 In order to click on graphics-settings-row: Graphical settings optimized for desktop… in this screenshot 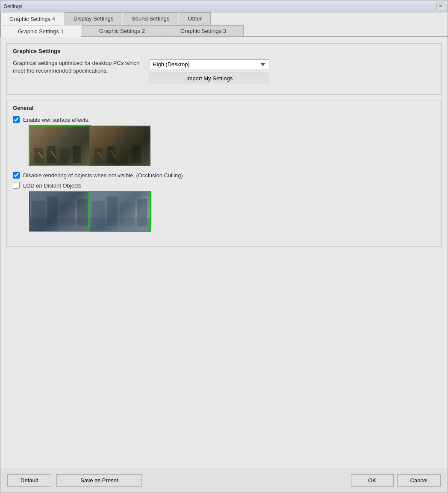, I will do `click(224, 72)`.